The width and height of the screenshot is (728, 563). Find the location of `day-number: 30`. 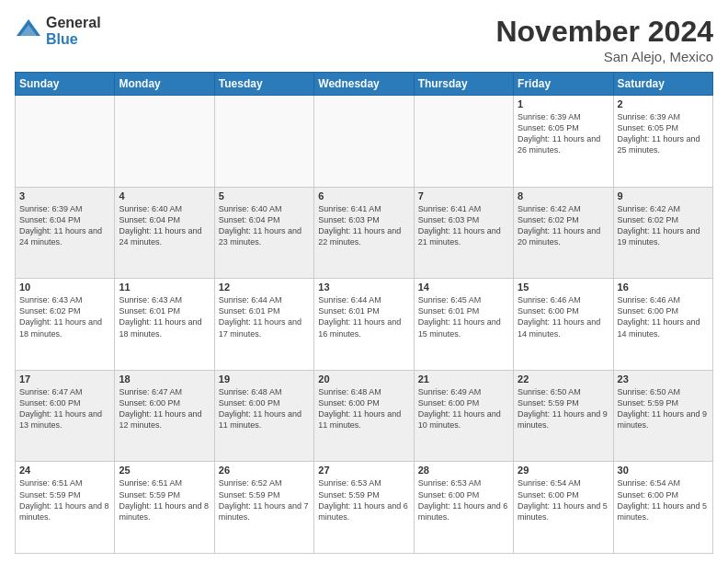

day-number: 30 is located at coordinates (664, 470).